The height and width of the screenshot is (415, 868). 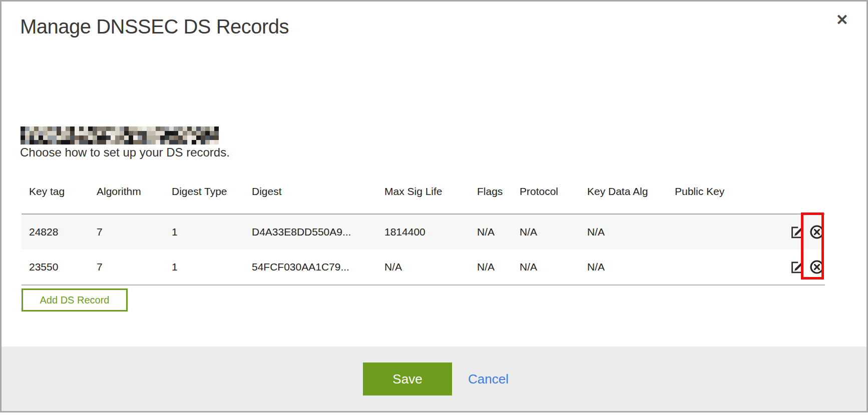 What do you see at coordinates (212, 198) in the screenshot?
I see `col-header-digest-type: Digest Type` at bounding box center [212, 198].